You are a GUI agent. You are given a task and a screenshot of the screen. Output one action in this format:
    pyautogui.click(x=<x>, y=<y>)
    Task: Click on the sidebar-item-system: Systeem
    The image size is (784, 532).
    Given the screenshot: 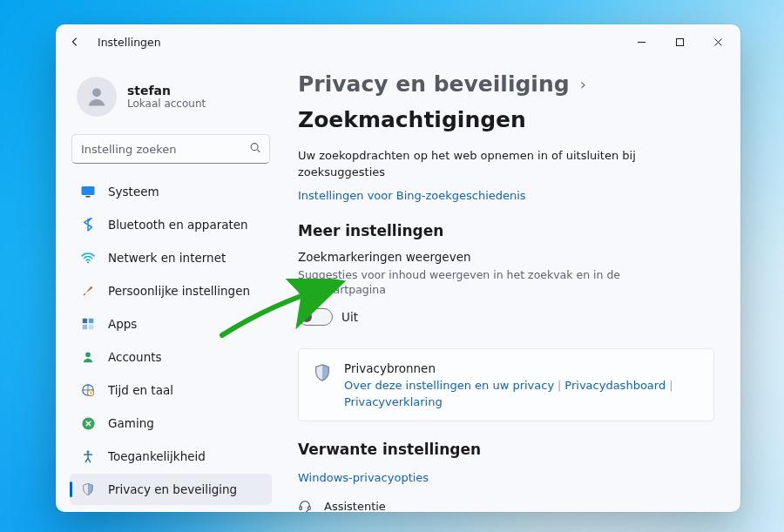 What is the action you would take?
    pyautogui.click(x=171, y=192)
    